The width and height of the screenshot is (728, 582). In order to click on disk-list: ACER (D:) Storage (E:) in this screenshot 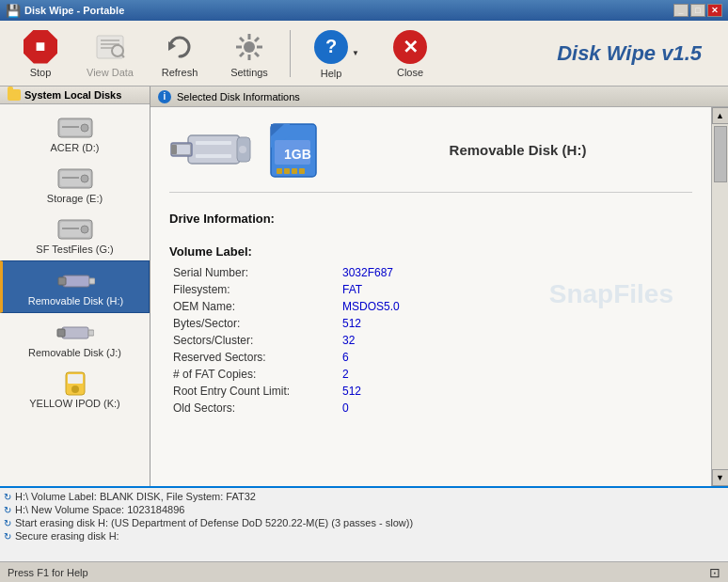, I will do `click(75, 295)`.